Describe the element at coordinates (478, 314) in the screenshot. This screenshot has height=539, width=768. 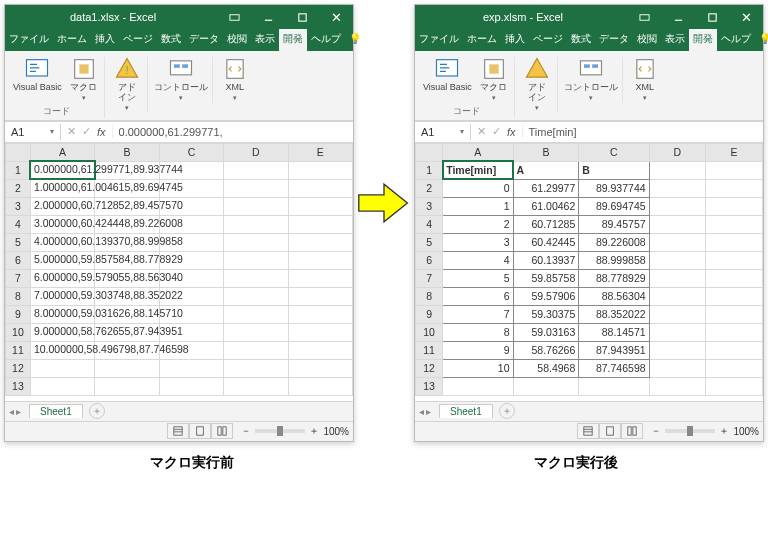
I see `cell: 7` at that location.